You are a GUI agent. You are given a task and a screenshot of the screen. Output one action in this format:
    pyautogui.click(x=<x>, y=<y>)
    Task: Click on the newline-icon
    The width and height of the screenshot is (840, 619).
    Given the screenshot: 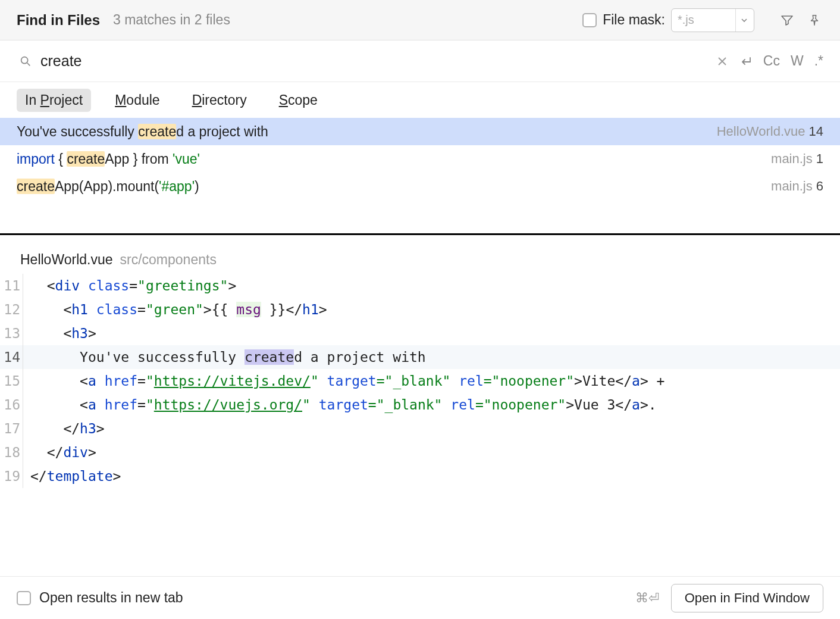 What is the action you would take?
    pyautogui.click(x=745, y=61)
    